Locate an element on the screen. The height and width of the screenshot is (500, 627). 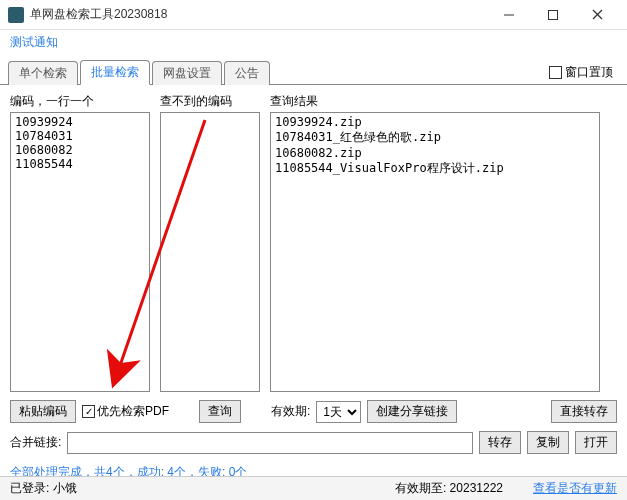
minimize-button is located at coordinates (509, 15).